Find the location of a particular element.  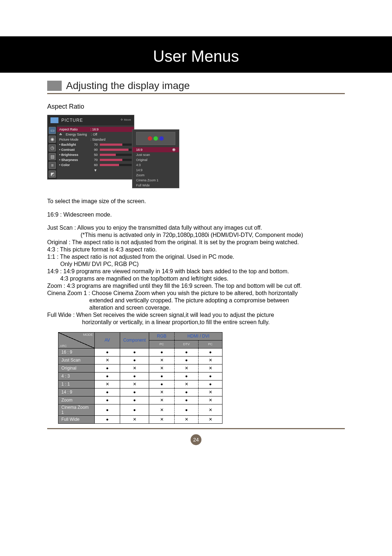

subtitle: Adjusting the display image is located at coordinates (128, 86).